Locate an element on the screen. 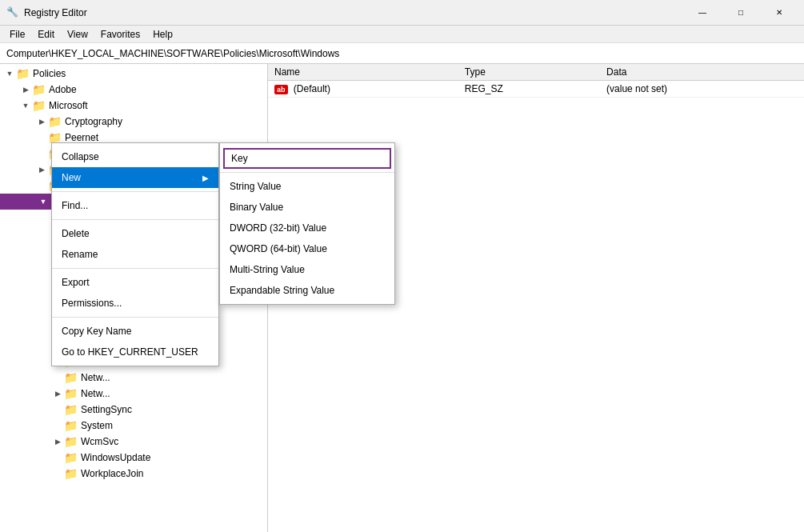 The image size is (804, 532). tree-label-wcmsvc: WcmSvc is located at coordinates (99, 442).